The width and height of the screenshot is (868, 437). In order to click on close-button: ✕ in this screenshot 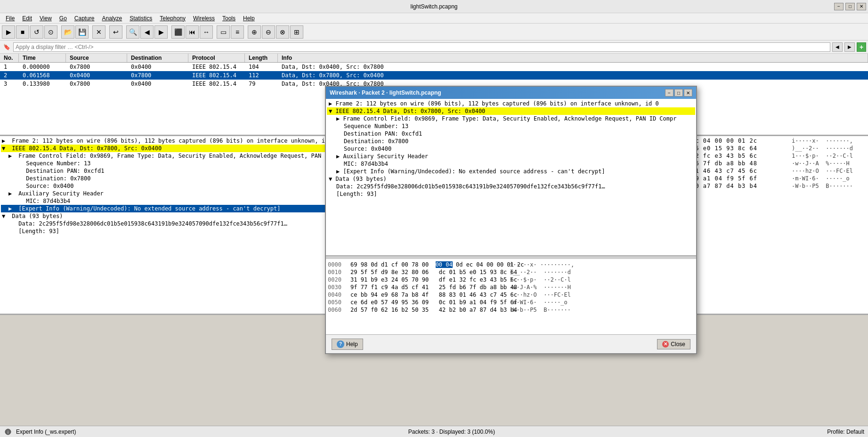, I will do `click(861, 7)`.